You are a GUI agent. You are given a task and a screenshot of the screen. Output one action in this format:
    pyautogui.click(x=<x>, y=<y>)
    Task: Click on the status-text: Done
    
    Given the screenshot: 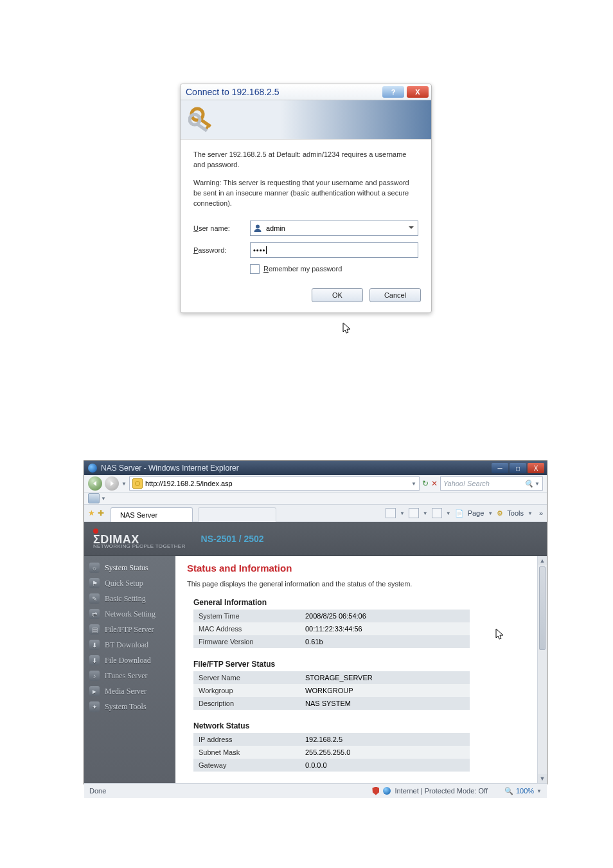 What is the action you would take?
    pyautogui.click(x=98, y=791)
    